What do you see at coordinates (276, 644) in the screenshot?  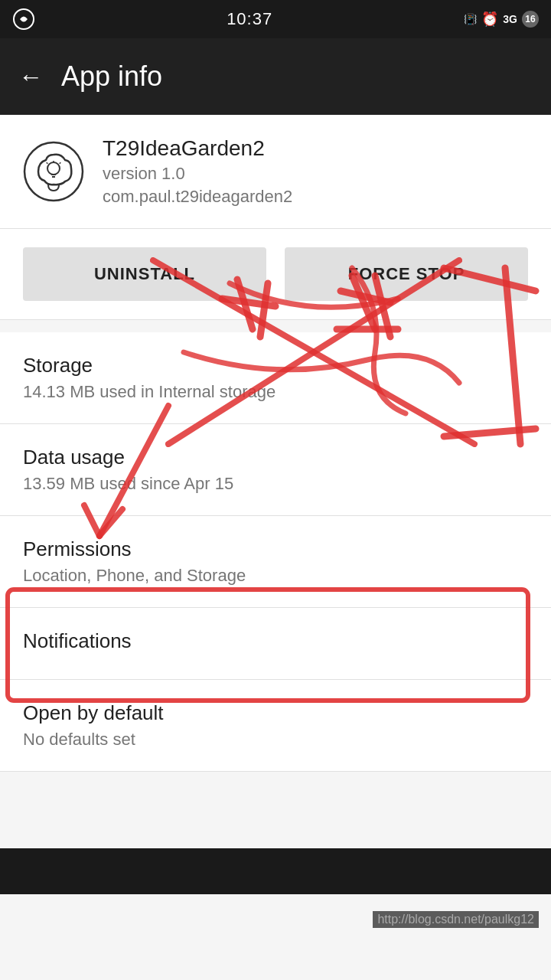 I see `notifications-row: Notifications` at bounding box center [276, 644].